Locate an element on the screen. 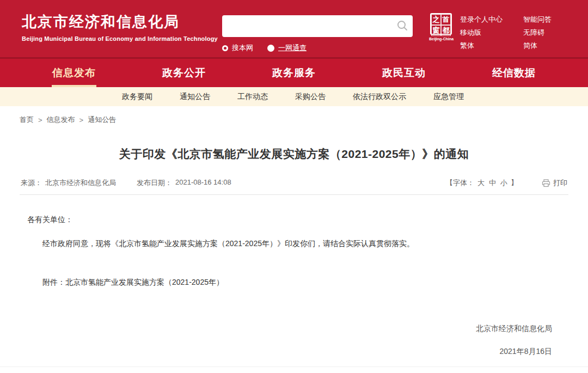 This screenshot has width=588, height=373. scope-option-label: 搜本网 is located at coordinates (243, 48).